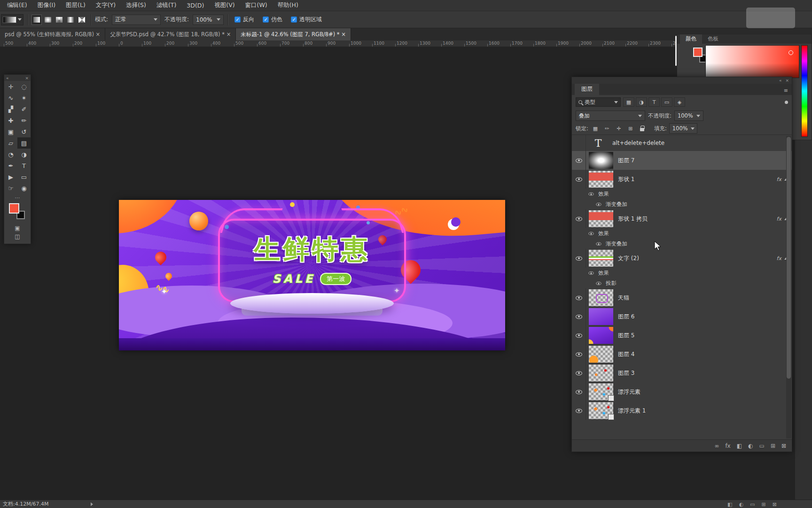 This screenshot has width=812, height=508. What do you see at coordinates (629, 102) in the screenshot?
I see `pixel-filter-icon: ▦` at bounding box center [629, 102].